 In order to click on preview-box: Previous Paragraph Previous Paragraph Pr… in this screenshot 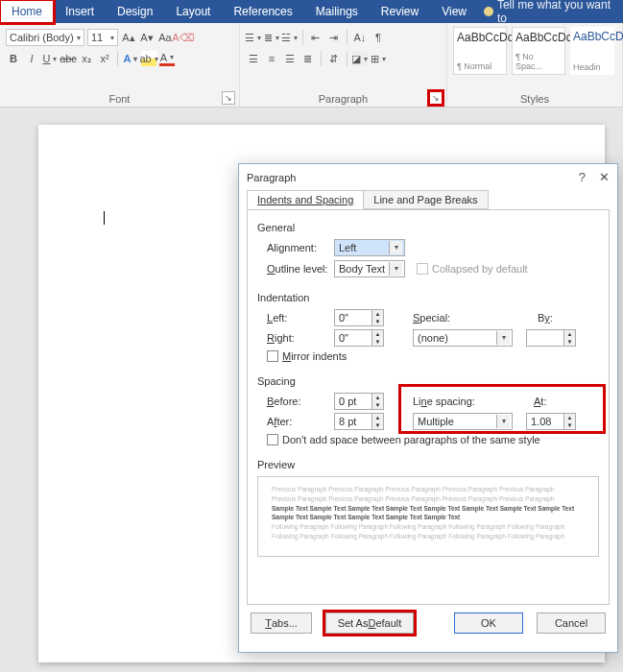, I will do `click(428, 516)`.